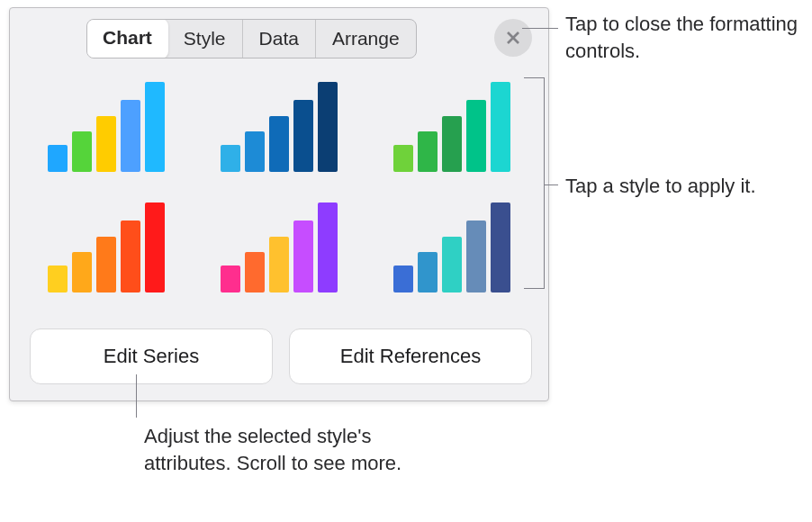 Image resolution: width=812 pixels, height=522 pixels. Describe the element at coordinates (279, 450) in the screenshot. I see `callout-series: Adjust the selected style's attributes. …` at that location.